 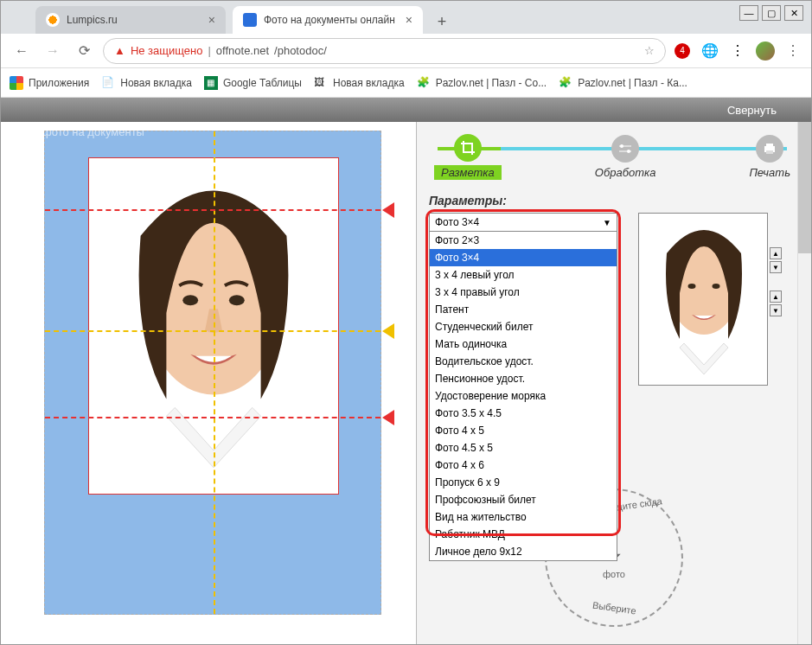 What do you see at coordinates (625, 149) in the screenshot?
I see `sliders-icon` at bounding box center [625, 149].